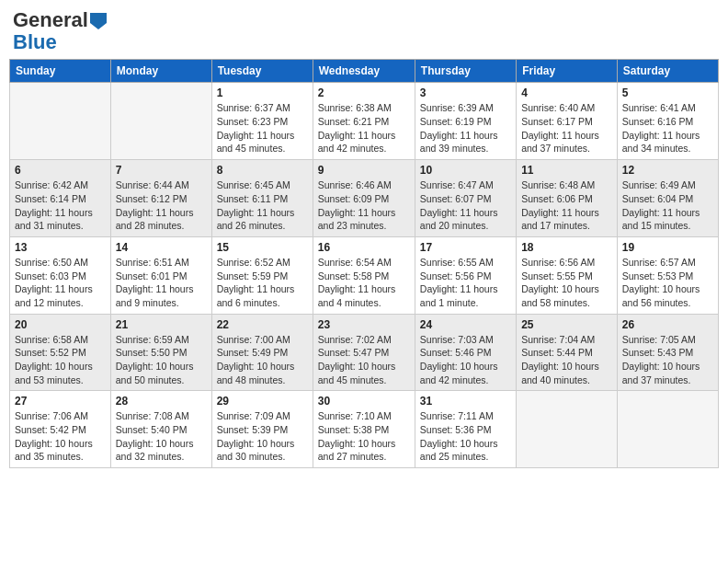 The width and height of the screenshot is (728, 563). I want to click on day-number: 22, so click(263, 325).